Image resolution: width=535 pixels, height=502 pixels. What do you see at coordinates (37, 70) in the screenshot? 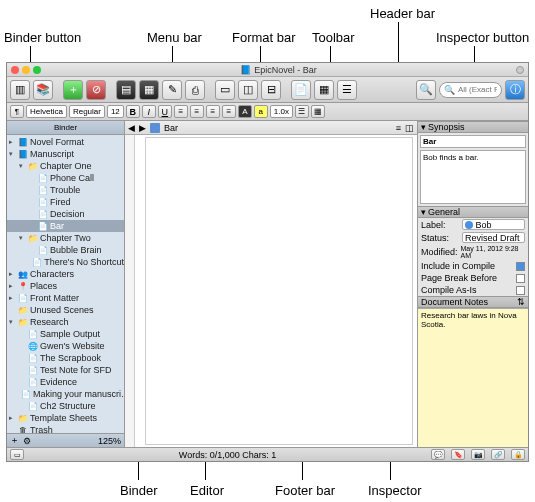
I see `zoom-window-button` at bounding box center [37, 70].